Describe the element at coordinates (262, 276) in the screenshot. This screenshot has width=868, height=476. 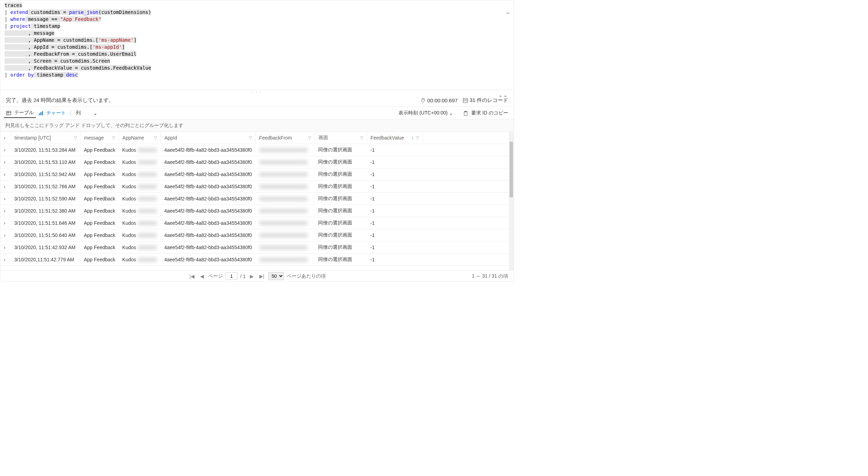
I see `pager-last-button: ▶|` at that location.